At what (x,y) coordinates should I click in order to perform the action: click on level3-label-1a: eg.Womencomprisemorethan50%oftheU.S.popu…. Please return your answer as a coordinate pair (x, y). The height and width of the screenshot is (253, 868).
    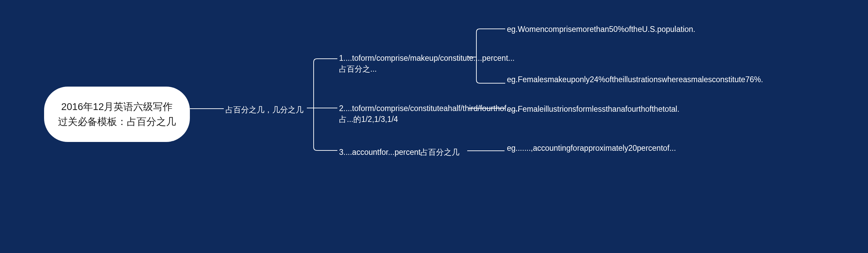
    Looking at the image, I should click on (601, 29).